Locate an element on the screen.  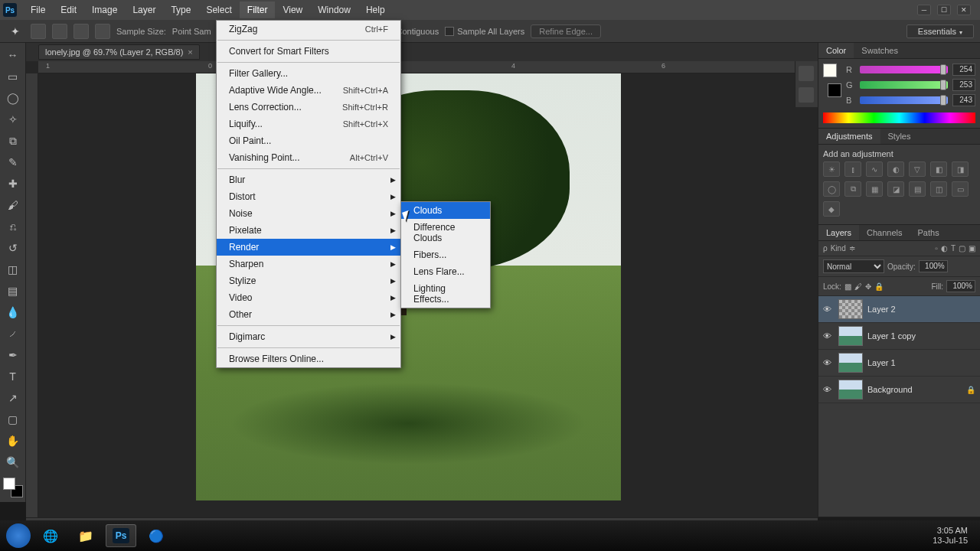
filter-video: Video▶ is located at coordinates (309, 298).